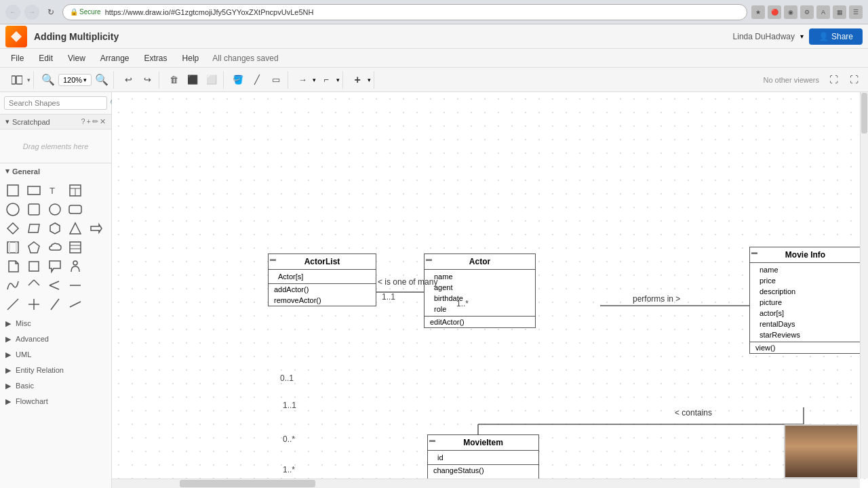 This screenshot has width=868, height=488. What do you see at coordinates (302, 80) in the screenshot?
I see `connector-button: →` at bounding box center [302, 80].